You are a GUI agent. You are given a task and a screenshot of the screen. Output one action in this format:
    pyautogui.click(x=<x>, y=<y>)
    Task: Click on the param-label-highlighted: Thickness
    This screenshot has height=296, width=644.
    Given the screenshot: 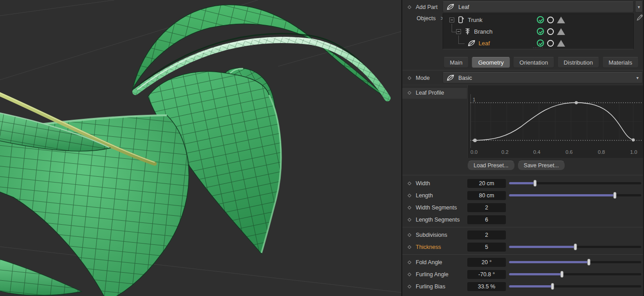 What is the action you would take?
    pyautogui.click(x=428, y=247)
    